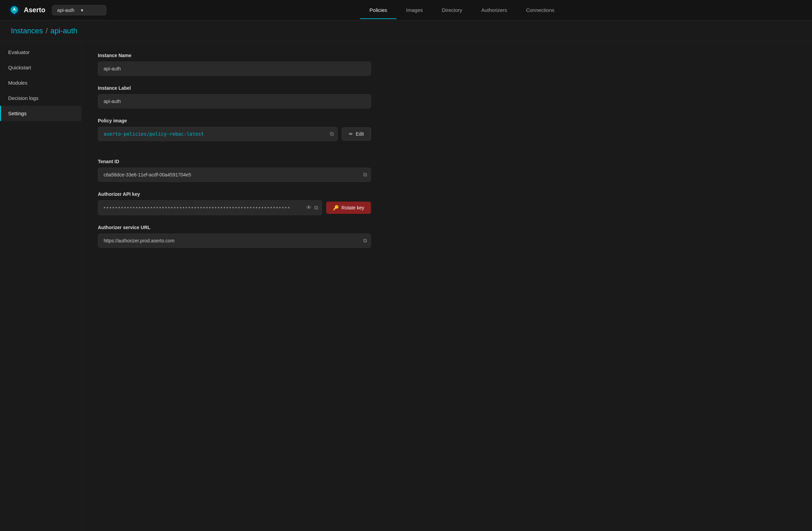 The height and width of the screenshot is (531, 812). I want to click on instance-name-input, so click(234, 69).